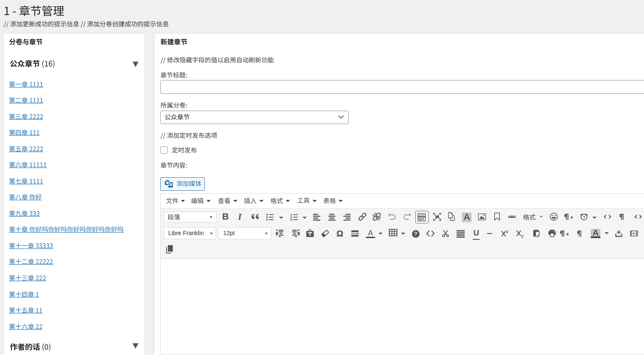 This screenshot has height=355, width=644. I want to click on svg-text: 3, so click(291, 220).